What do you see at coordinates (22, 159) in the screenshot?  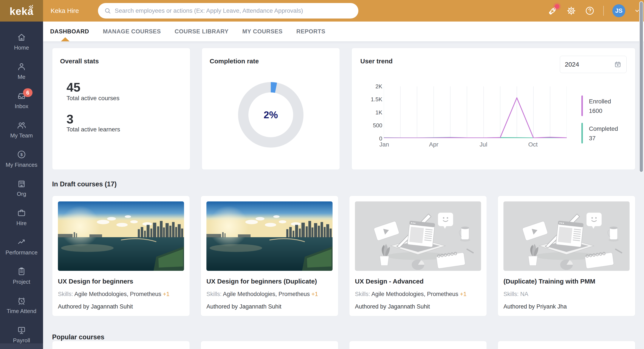 I see `sidebar-item-my-finances: $ My Finances` at bounding box center [22, 159].